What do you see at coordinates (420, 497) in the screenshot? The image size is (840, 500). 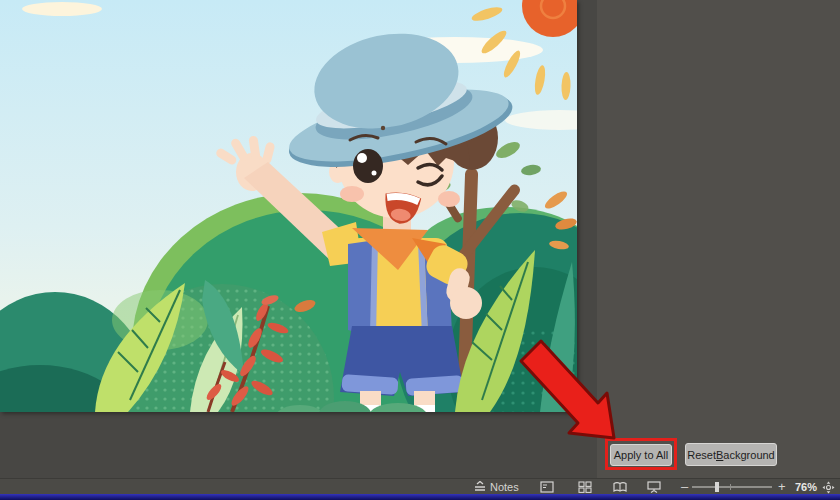 I see `taskbar-edge` at bounding box center [420, 497].